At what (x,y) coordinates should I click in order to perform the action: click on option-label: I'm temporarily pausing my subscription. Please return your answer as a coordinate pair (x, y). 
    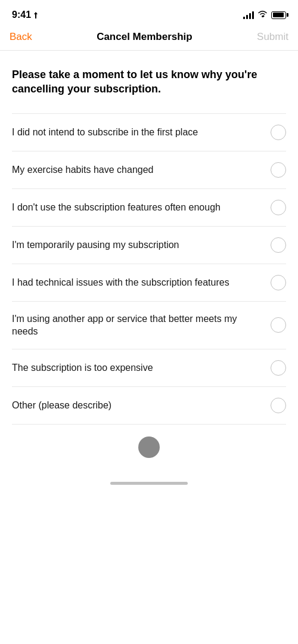
    Looking at the image, I should click on (141, 245).